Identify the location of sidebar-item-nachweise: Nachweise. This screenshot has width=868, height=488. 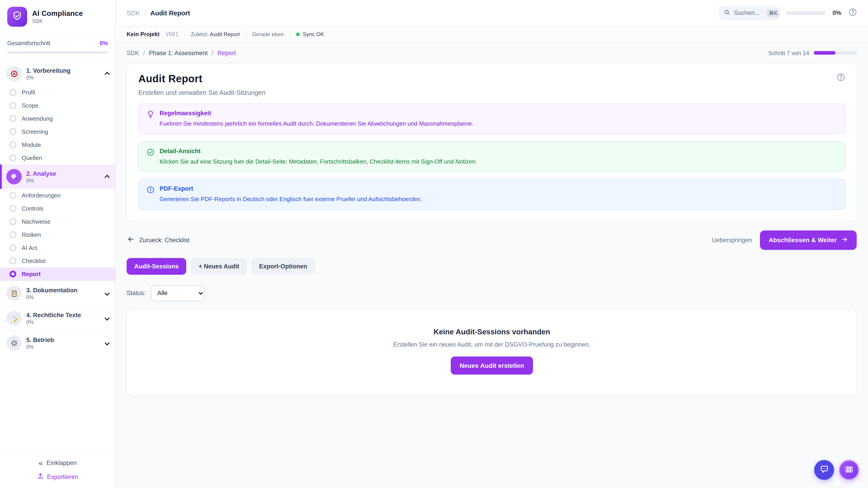
(58, 222).